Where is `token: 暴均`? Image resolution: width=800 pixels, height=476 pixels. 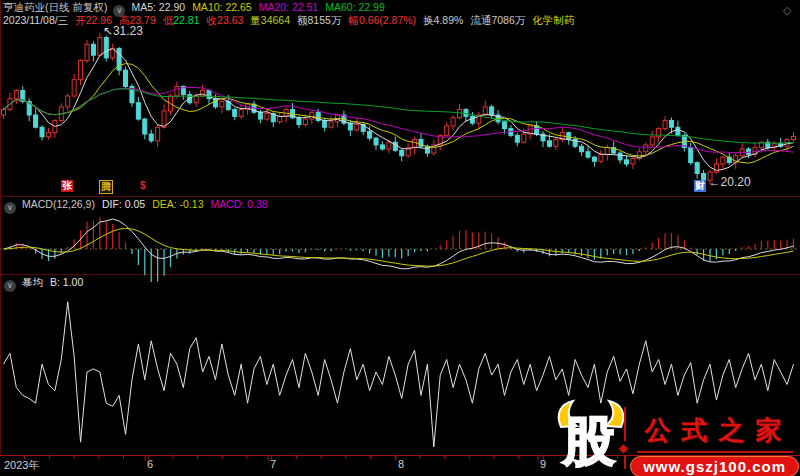 token: 暴均 is located at coordinates (32, 282).